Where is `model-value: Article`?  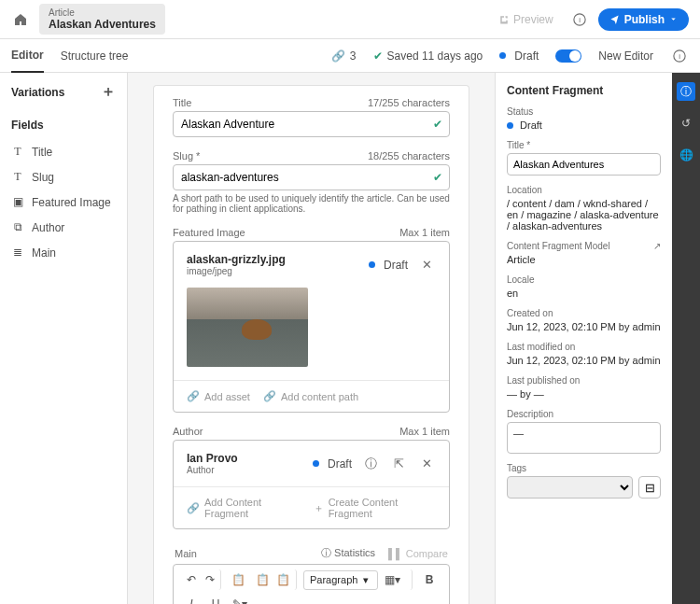
model-value: Article is located at coordinates (584, 260).